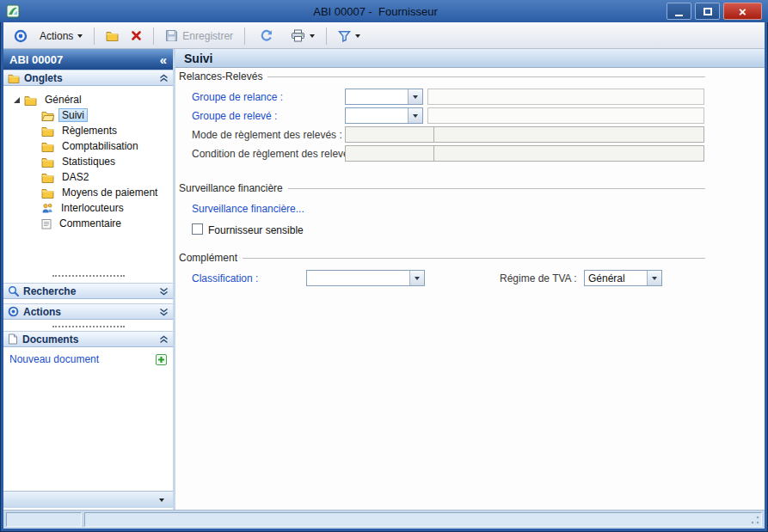 This screenshot has height=532, width=768. What do you see at coordinates (44, 519) in the screenshot?
I see `status-cell-left` at bounding box center [44, 519].